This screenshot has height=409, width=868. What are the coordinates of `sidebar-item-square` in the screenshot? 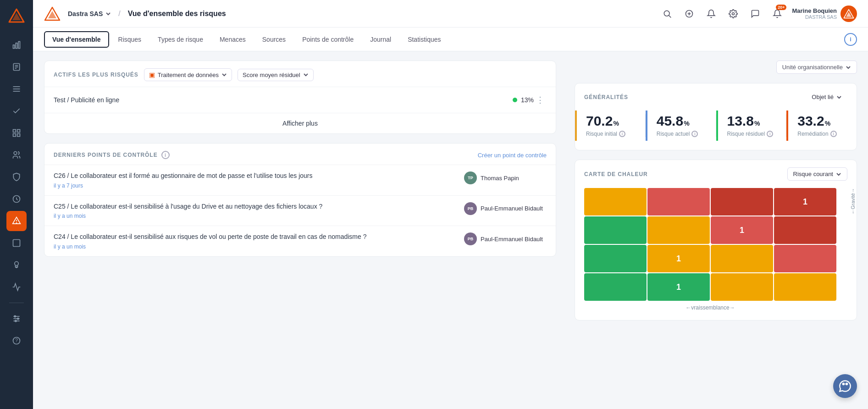 It's located at (17, 243).